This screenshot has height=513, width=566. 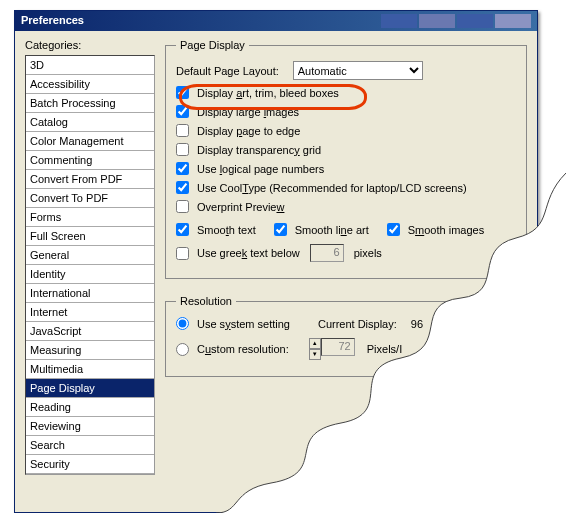 What do you see at coordinates (182, 230) in the screenshot?
I see `smooth-text-checkbox` at bounding box center [182, 230].